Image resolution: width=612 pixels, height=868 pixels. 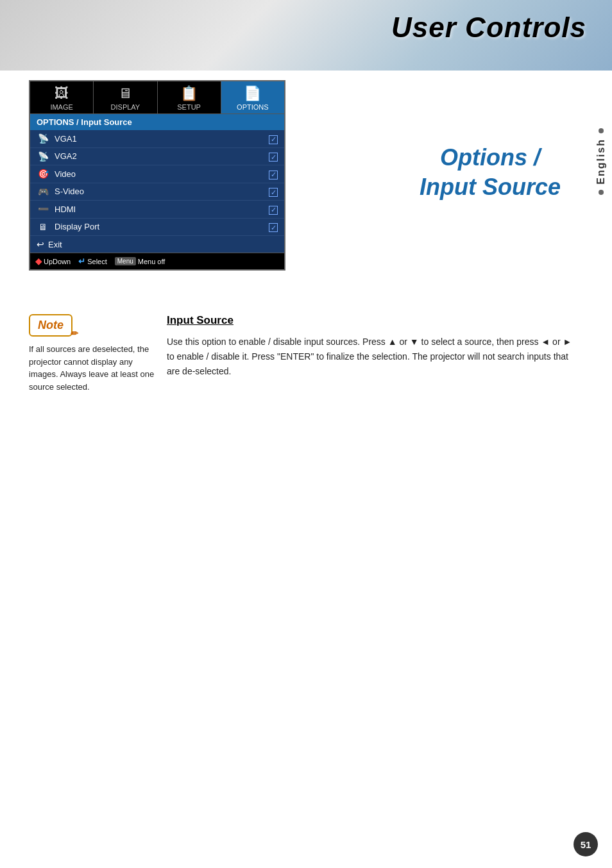 What do you see at coordinates (125, 94) in the screenshot?
I see `display-tab-icon: 🖥` at bounding box center [125, 94].